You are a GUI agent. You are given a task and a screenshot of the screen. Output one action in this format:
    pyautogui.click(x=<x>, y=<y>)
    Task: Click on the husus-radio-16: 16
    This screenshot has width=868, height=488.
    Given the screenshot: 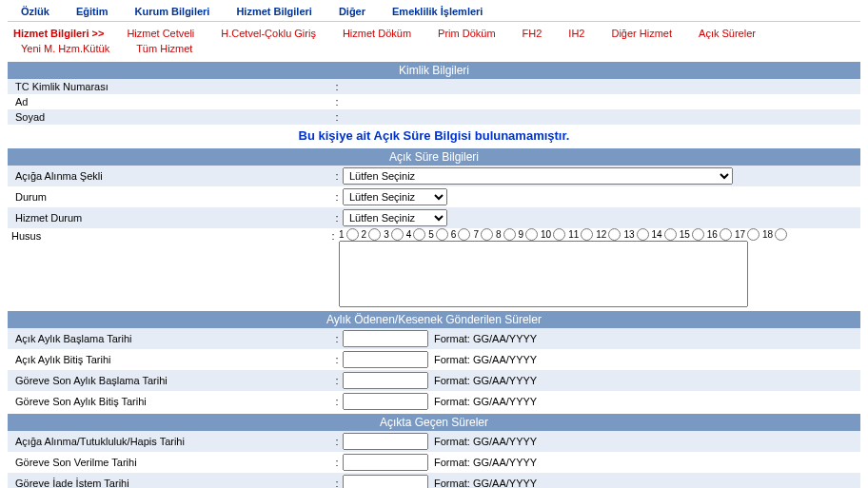 What is the action you would take?
    pyautogui.click(x=720, y=234)
    